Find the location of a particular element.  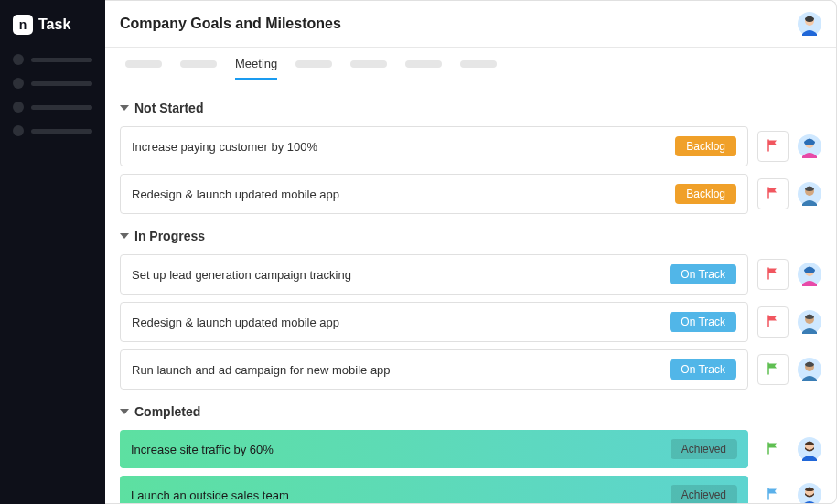

app-logo: n Task is located at coordinates (53, 28).